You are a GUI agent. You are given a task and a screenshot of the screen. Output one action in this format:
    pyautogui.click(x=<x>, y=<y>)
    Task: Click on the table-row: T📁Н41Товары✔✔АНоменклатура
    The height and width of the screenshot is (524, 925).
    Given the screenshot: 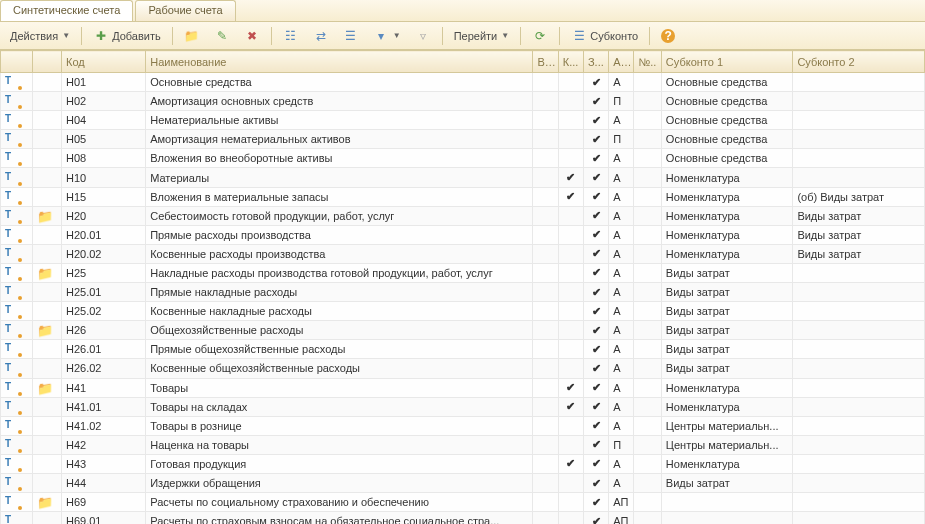 What is the action you would take?
    pyautogui.click(x=463, y=388)
    